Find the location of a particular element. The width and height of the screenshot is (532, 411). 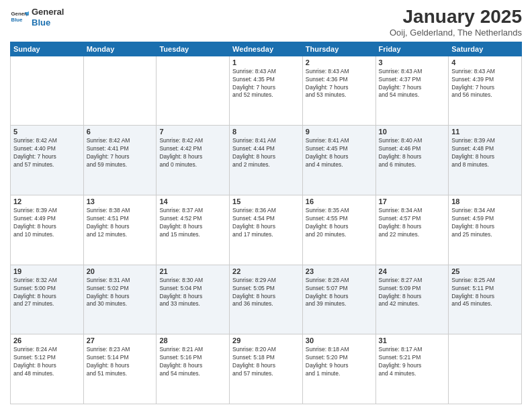

calendar-cell: 9Sunrise: 8:41 AM Sunset: 4:45 PM Daylig… is located at coordinates (339, 161).